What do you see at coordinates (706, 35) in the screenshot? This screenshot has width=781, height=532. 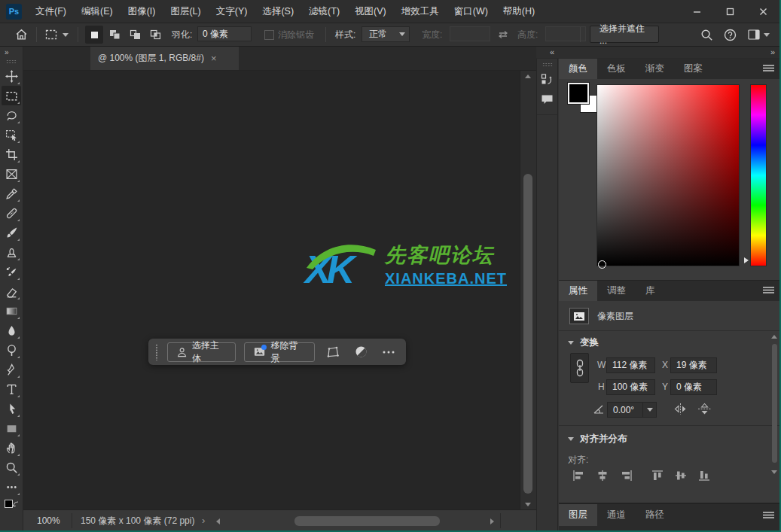 I see `search-icon` at bounding box center [706, 35].